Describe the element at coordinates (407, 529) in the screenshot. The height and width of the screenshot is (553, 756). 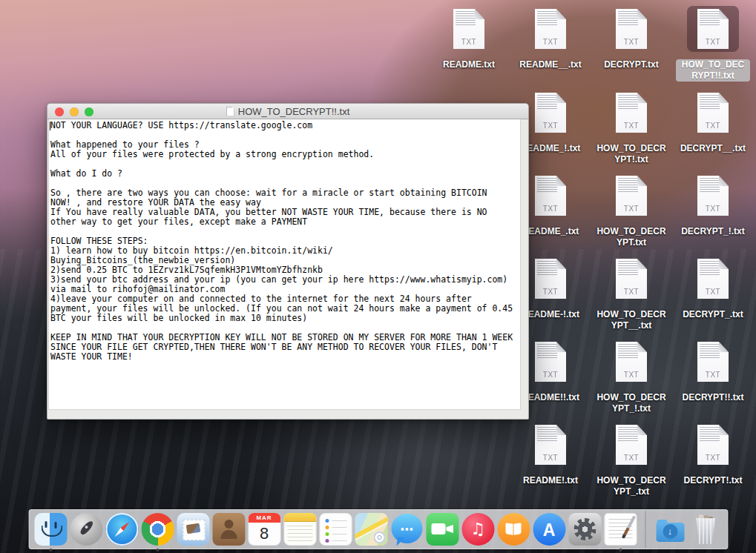
I see `dock-messages-icon` at that location.